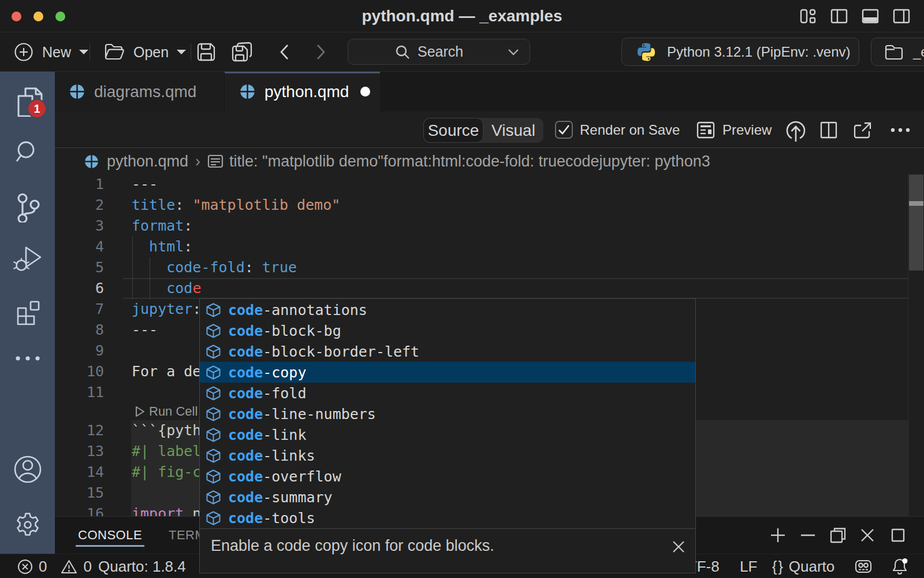  What do you see at coordinates (54, 566) in the screenshot?
I see `problems-status: 0 0` at bounding box center [54, 566].